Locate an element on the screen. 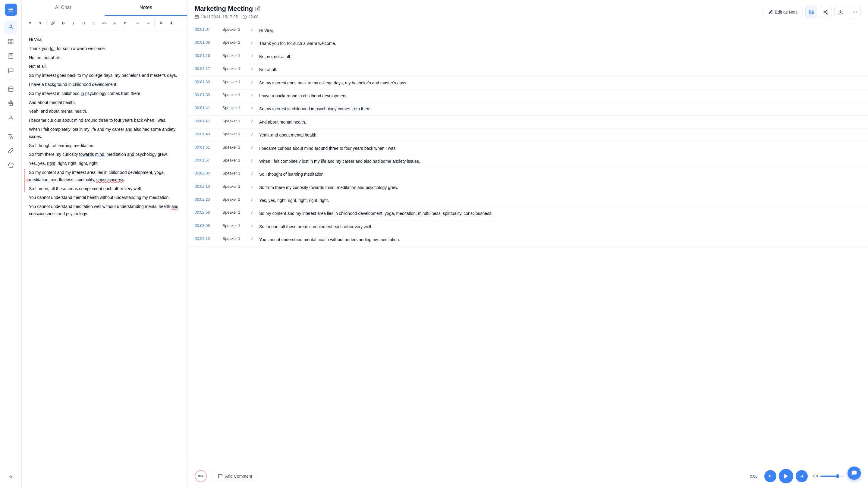 This screenshot has height=487, width=868. sidebar-item-diamond is located at coordinates (11, 165).